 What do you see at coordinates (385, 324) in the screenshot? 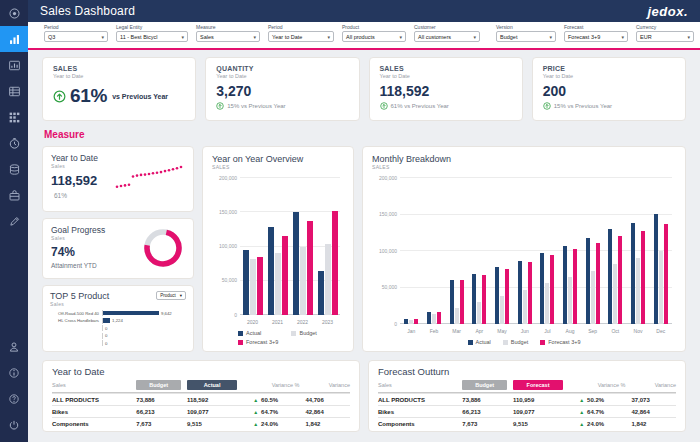
I see `y-axis-tick: 0` at bounding box center [385, 324].